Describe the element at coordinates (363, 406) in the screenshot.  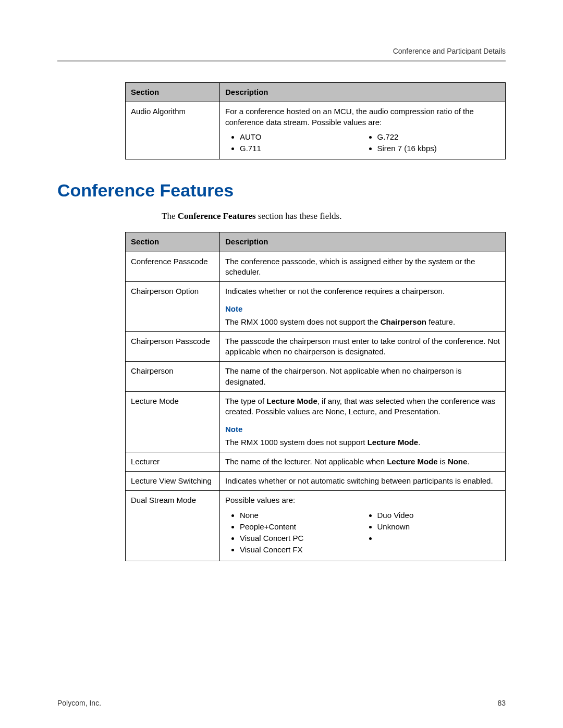
I see `desc-text: The type of Lecture Mode, if any, that w…` at that location.